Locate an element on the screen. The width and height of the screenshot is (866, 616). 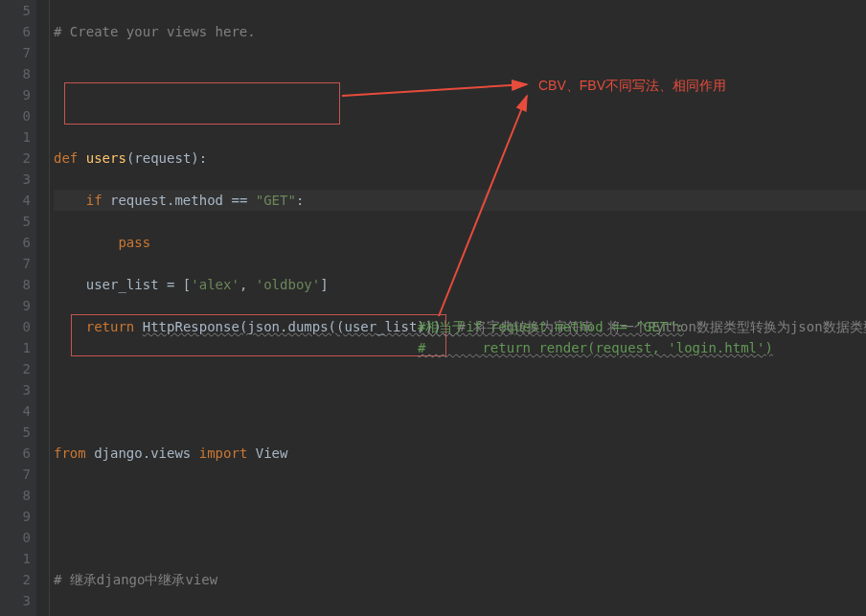
annotation-comment-1: #相当于if request.method == "GET": is located at coordinates (551, 327).